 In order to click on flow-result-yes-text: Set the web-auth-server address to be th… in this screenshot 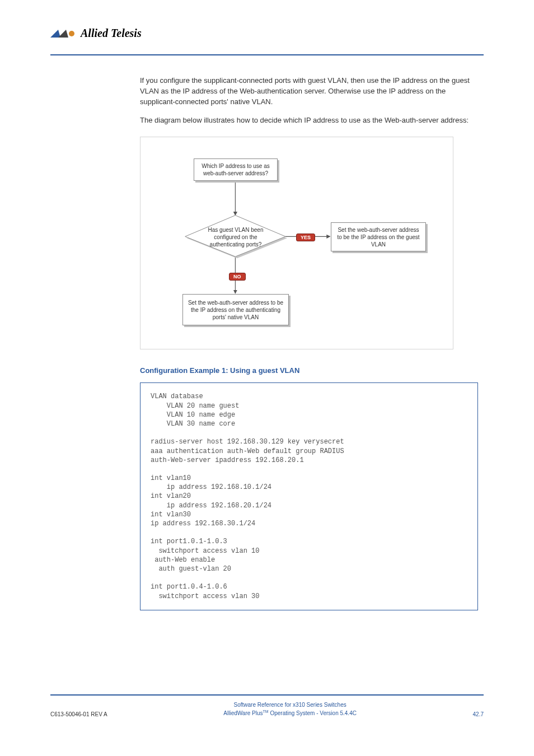, I will do `click(378, 237)`.